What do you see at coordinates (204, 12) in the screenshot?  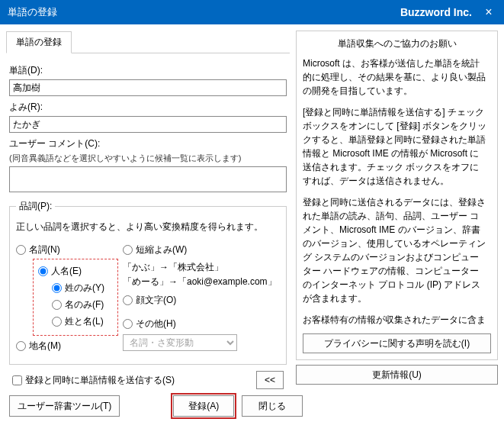 I see `window-title: 単語の登録` at bounding box center [204, 12].